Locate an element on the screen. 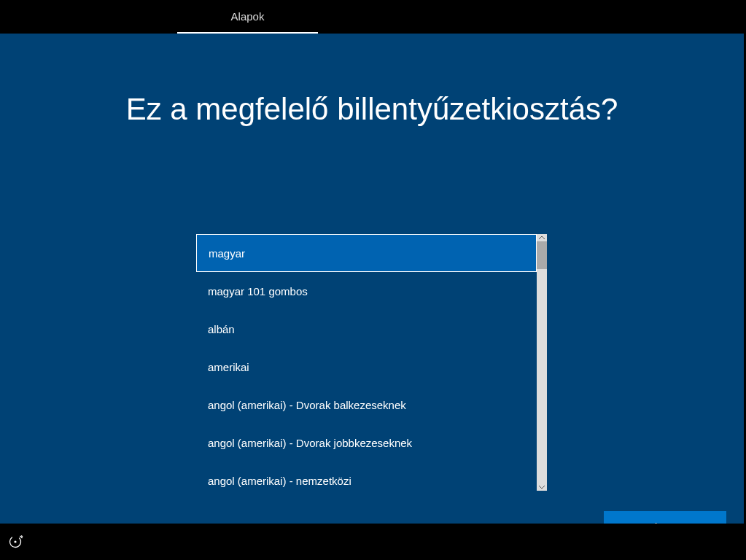  scroll-up-arrow-icon is located at coordinates (542, 238).